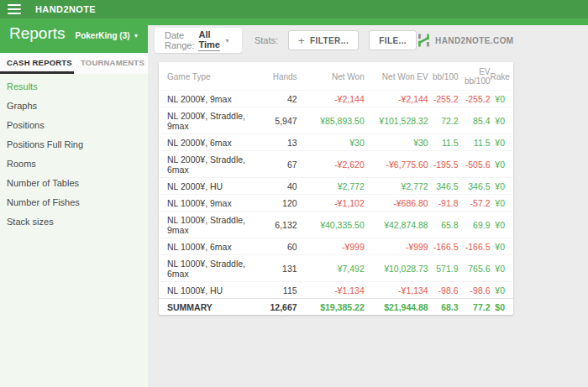  I want to click on filter-button-label: FILTER..., so click(329, 40).